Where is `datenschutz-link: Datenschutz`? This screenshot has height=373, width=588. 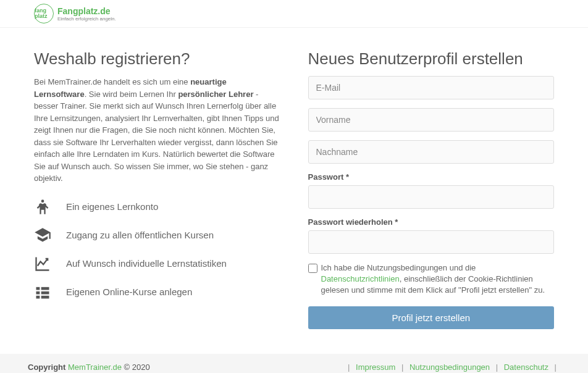
datenschutz-link: Datenschutz is located at coordinates (526, 367).